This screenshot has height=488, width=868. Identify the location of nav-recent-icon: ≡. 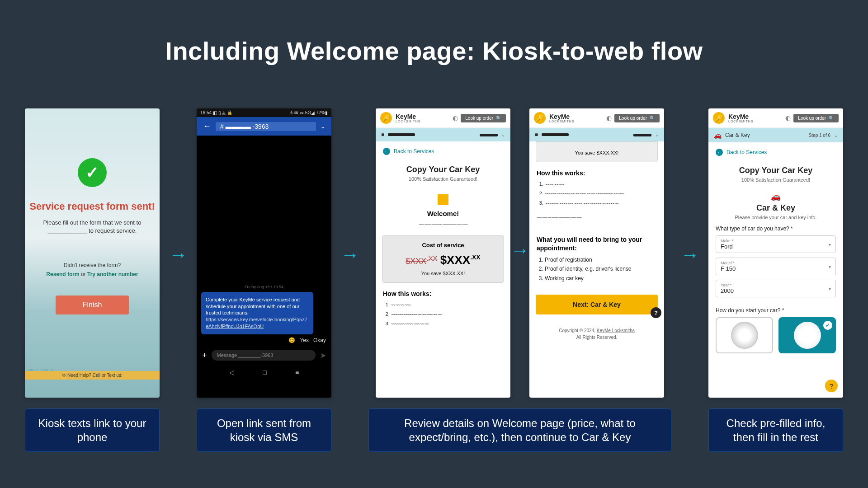
(297, 372).